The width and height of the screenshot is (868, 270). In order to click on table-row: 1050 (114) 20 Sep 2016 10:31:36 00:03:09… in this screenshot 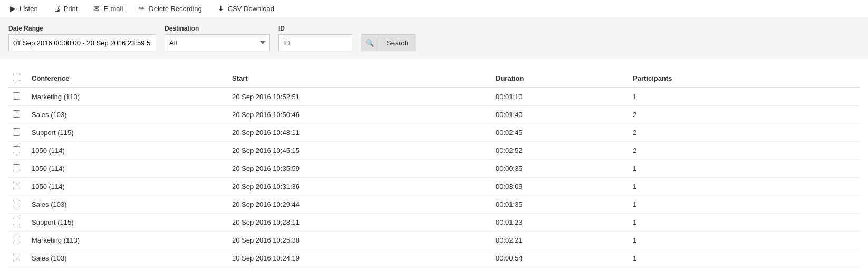, I will do `click(434, 187)`.